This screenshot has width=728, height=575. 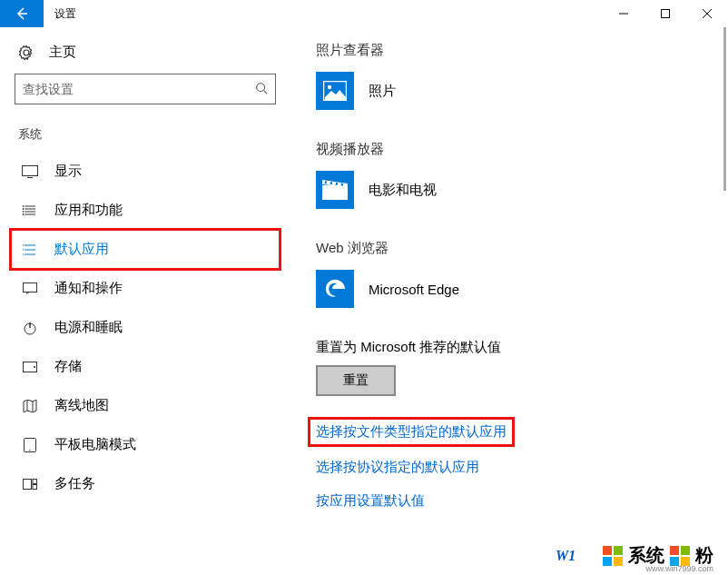 I want to click on titlebar: 设置, so click(x=364, y=14).